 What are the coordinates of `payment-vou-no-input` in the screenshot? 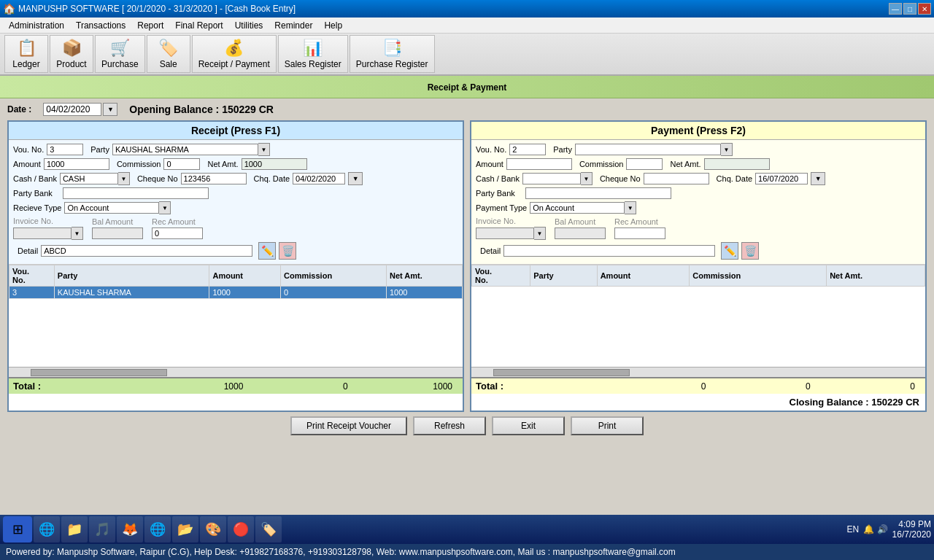 It's located at (528, 149).